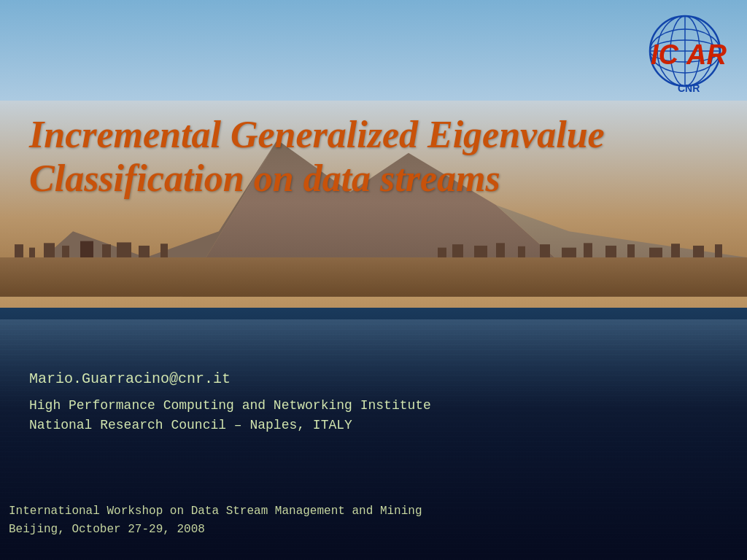 This screenshot has width=747, height=560. Describe the element at coordinates (191, 425) in the screenshot. I see `institution-line2: National Research Council – Naples, ITAL…` at that location.